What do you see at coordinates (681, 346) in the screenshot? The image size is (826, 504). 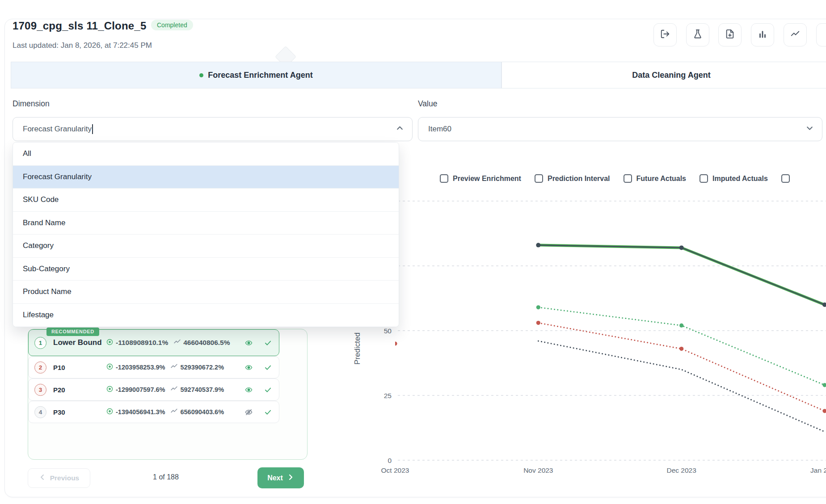 I see `series-upper-bound-dotted-green` at bounding box center [681, 346].